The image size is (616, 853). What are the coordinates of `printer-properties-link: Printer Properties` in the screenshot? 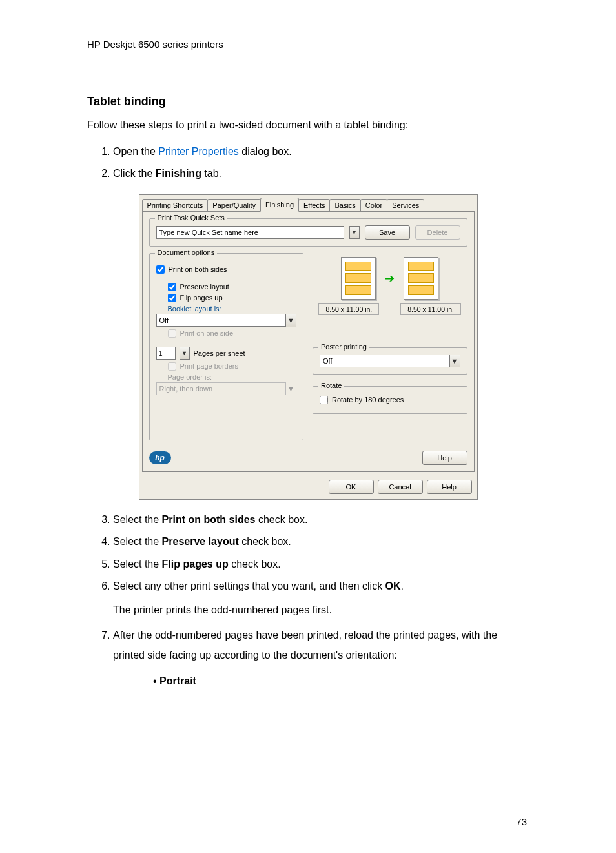 It's located at (199, 151).